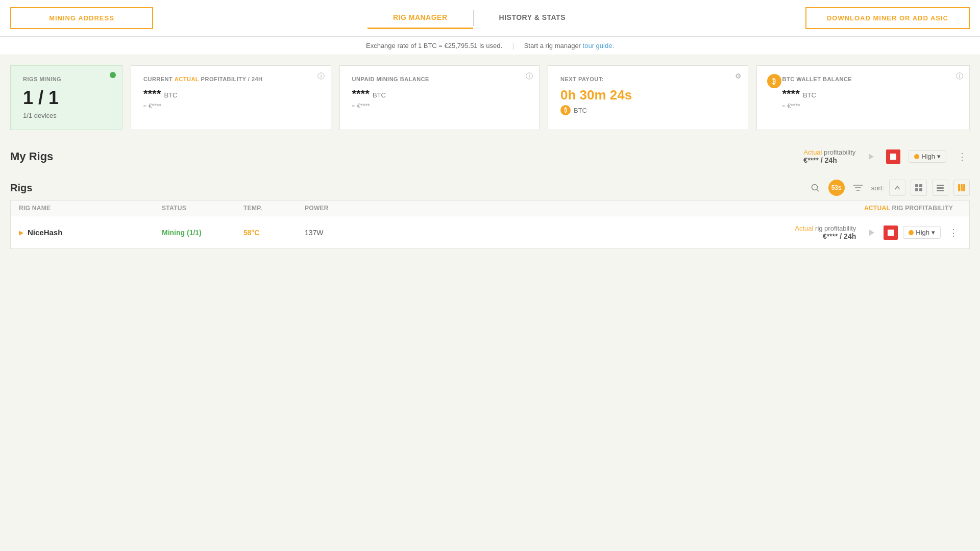  What do you see at coordinates (893, 157) in the screenshot?
I see `my-rigs-stop-button` at bounding box center [893, 157].